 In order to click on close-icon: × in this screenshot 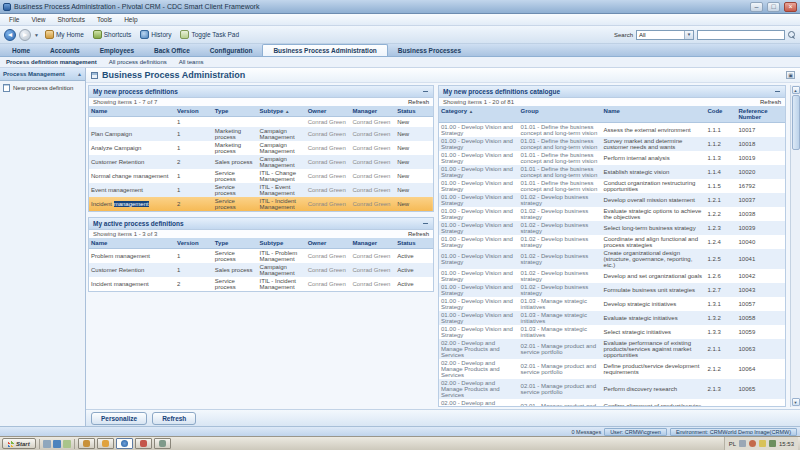, I will do `click(790, 7)`.